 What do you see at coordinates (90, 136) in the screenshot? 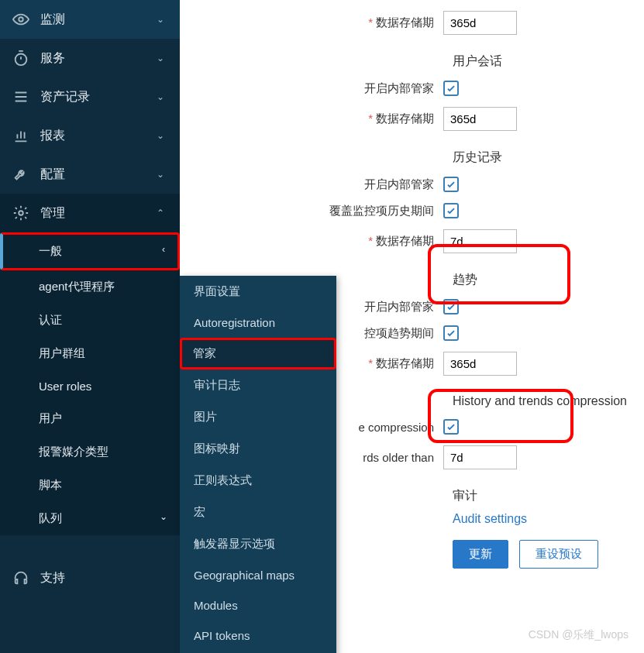
I see `nav-reports: 报表 ⌄` at bounding box center [90, 136].